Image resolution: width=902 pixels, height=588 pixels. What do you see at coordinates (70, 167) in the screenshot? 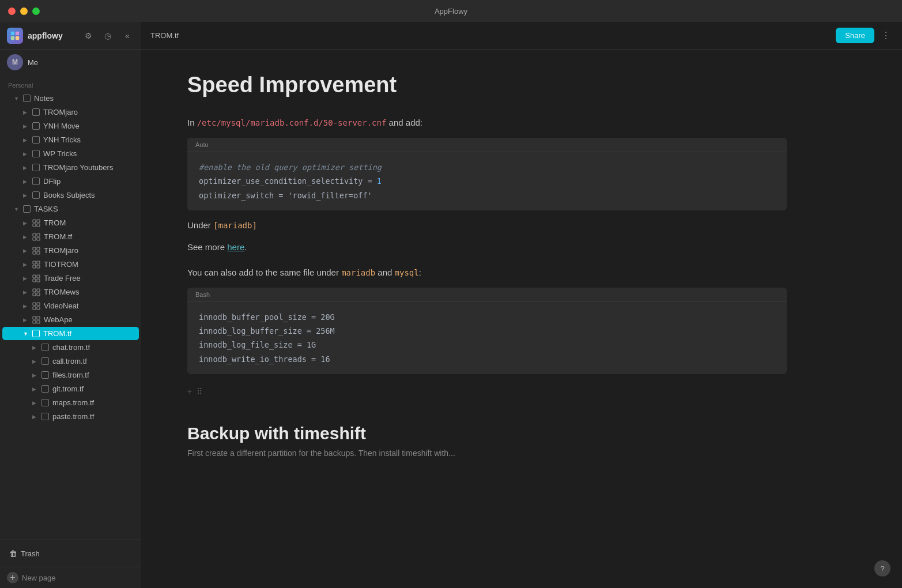
I see `sidebar-item-tromjaro-youtubers: ▶ TROMjaro Youtubers` at bounding box center [70, 167].